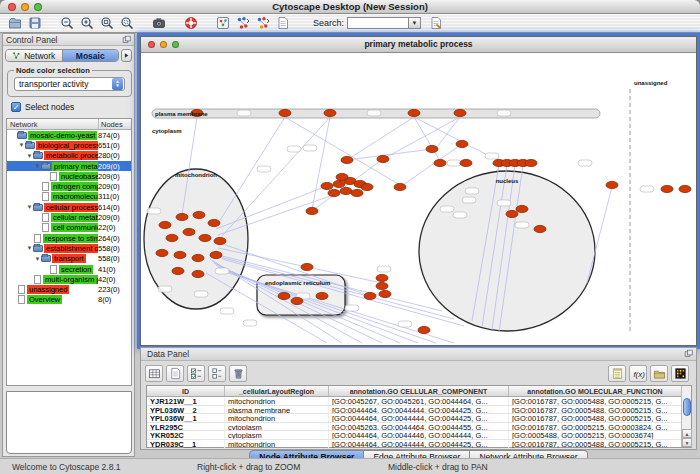 The width and height of the screenshot is (700, 474). What do you see at coordinates (69, 186) in the screenshot?
I see `tree-row-nitrogen-compo: nitrogen compo209(0)` at bounding box center [69, 186].